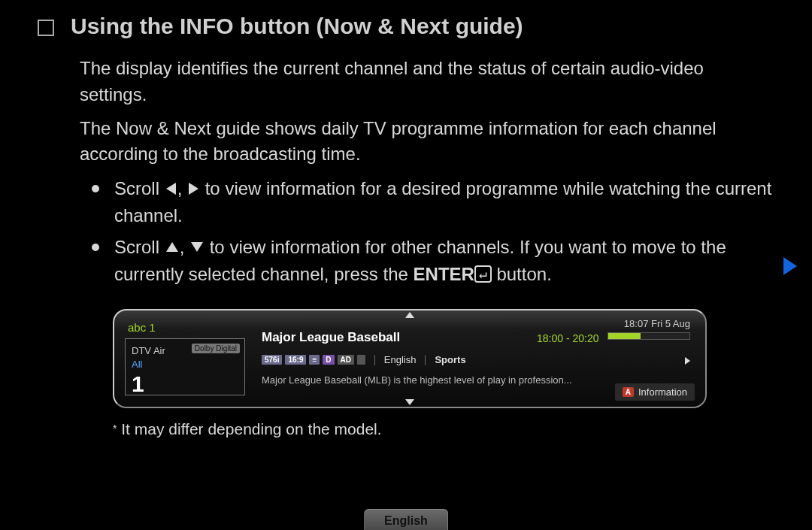  I want to click on clock: 18:07 Fri 5 Aug, so click(657, 323).